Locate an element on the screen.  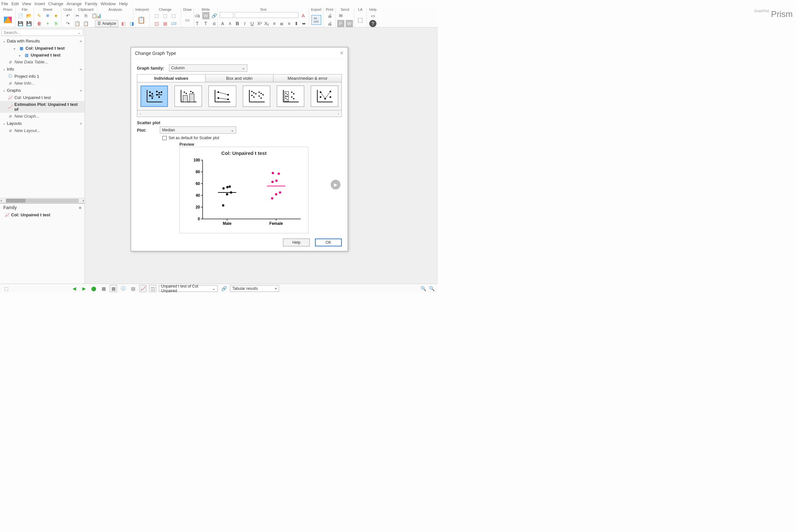
font-color-icon: A is located at coordinates (303, 16).